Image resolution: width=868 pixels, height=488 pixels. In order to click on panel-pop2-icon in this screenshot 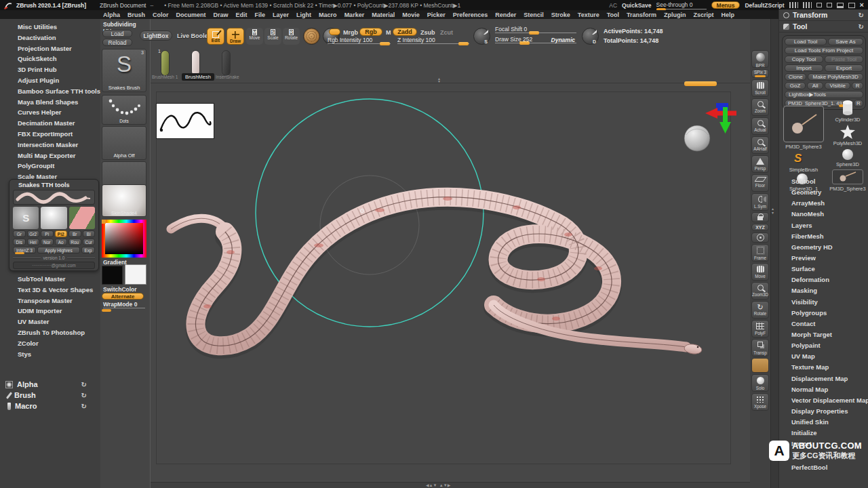, I will do `click(829, 5)`.